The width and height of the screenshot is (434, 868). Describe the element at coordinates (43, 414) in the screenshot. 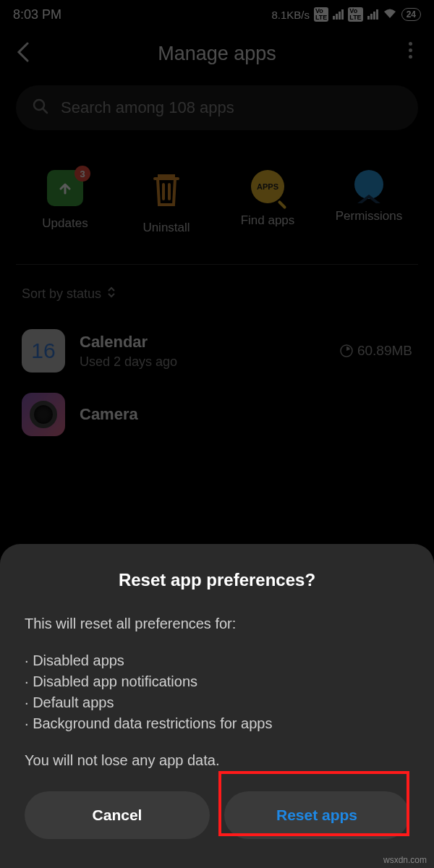

I see `camera-app-icon` at that location.